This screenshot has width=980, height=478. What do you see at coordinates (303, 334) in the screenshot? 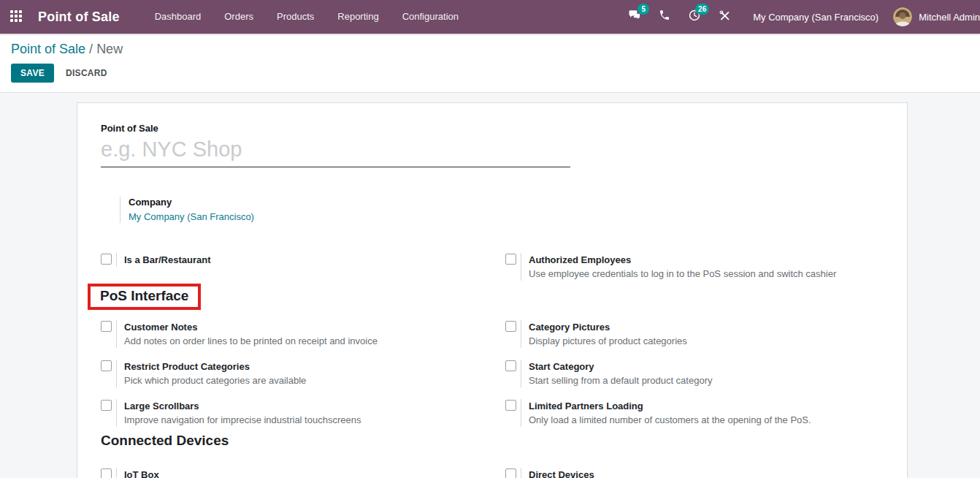
I see `setting-customer-notes: Customer Notes Add notes on order lines …` at bounding box center [303, 334].